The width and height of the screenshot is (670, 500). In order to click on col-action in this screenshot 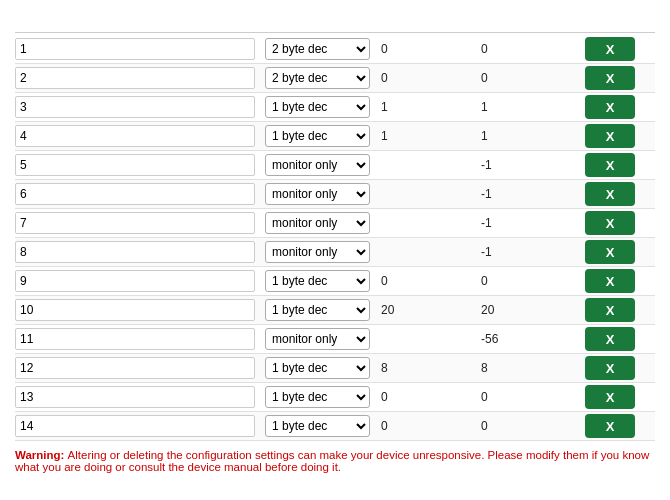, I will do `click(615, 26)`.